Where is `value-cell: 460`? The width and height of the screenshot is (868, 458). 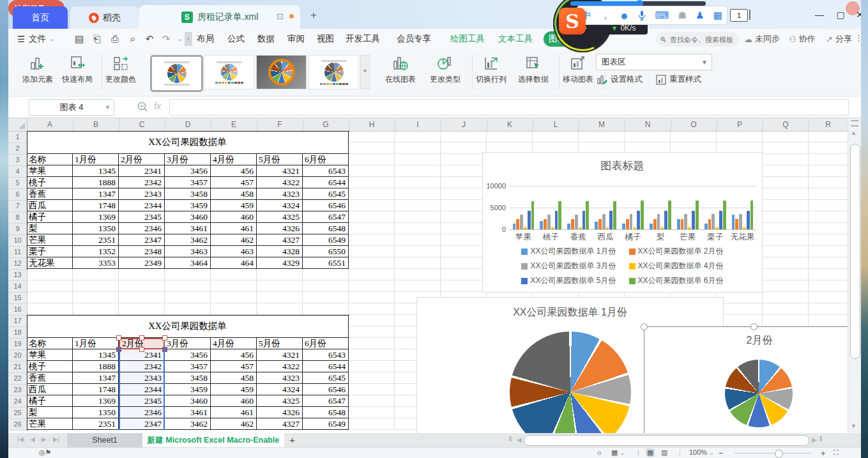 value-cell: 460 is located at coordinates (234, 217).